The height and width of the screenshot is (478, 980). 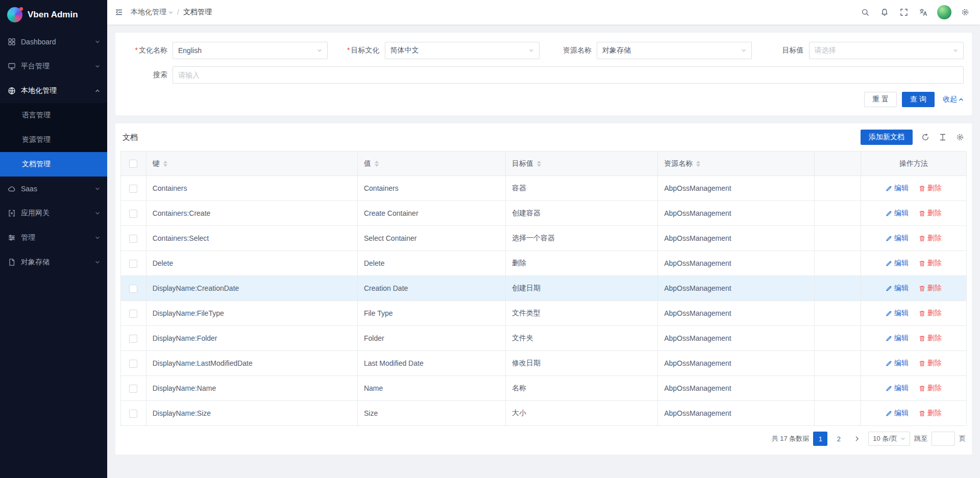 I want to click on breadcrumb-parent-label: 本地化管理, so click(x=149, y=12).